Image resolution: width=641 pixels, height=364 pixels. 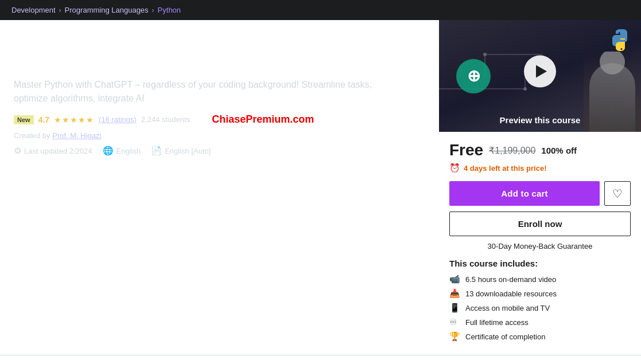 What do you see at coordinates (53, 151) in the screenshot?
I see `meta-updated: ⚙ Last updated 2/2024` at bounding box center [53, 151].